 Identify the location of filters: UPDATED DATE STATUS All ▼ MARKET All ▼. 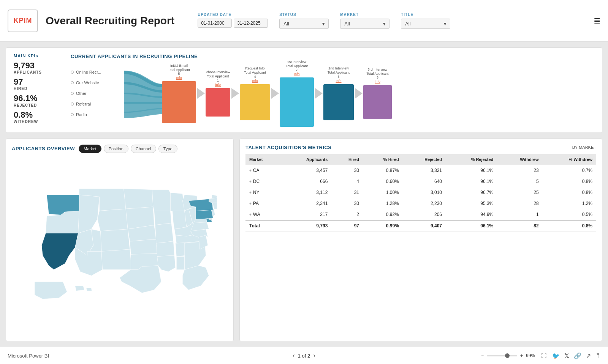
(396, 20).